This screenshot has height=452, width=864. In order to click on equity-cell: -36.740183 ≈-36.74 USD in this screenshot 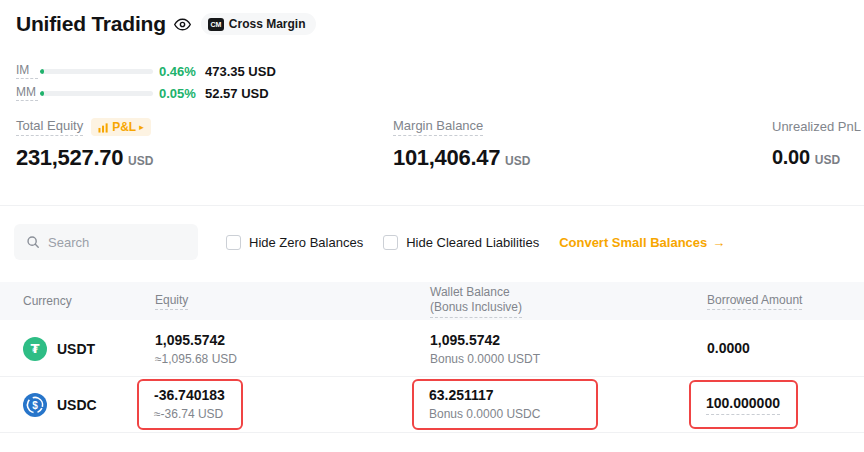, I will do `click(292, 404)`.